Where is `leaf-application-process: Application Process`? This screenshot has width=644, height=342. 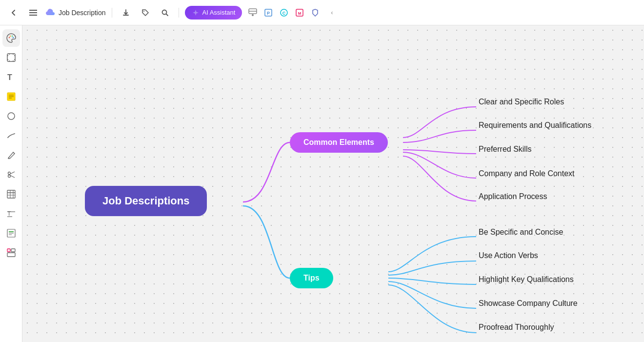 leaf-application-process: Application Process is located at coordinates (513, 197).